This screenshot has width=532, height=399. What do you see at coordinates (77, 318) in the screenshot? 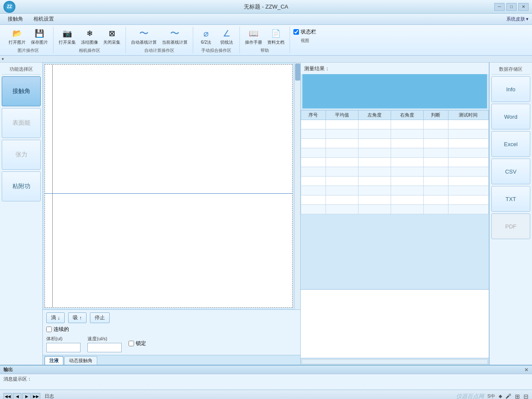
I see `absorb-button: 吸 ↑` at bounding box center [77, 318].